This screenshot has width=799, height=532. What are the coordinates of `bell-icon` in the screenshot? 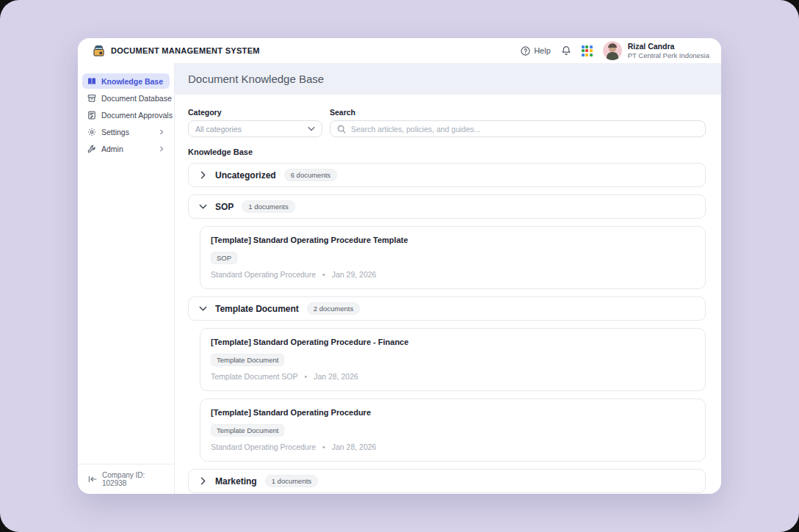 It's located at (566, 51).